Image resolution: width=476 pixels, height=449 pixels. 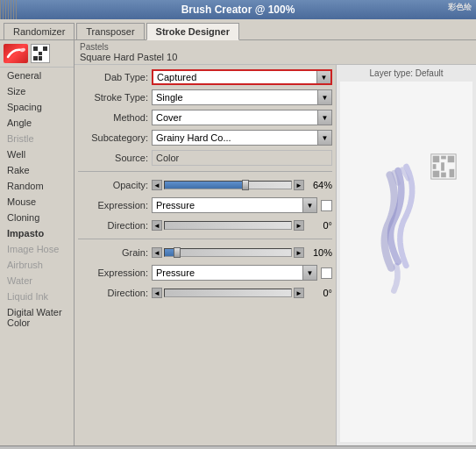 I want to click on tab-transposer: Transposer, so click(x=110, y=32).